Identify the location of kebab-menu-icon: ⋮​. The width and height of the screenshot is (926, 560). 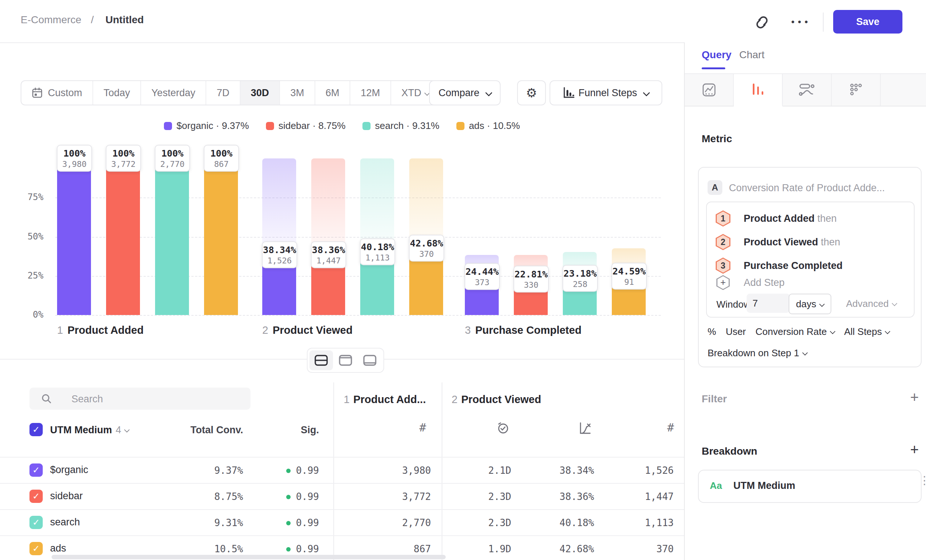
(922, 483).